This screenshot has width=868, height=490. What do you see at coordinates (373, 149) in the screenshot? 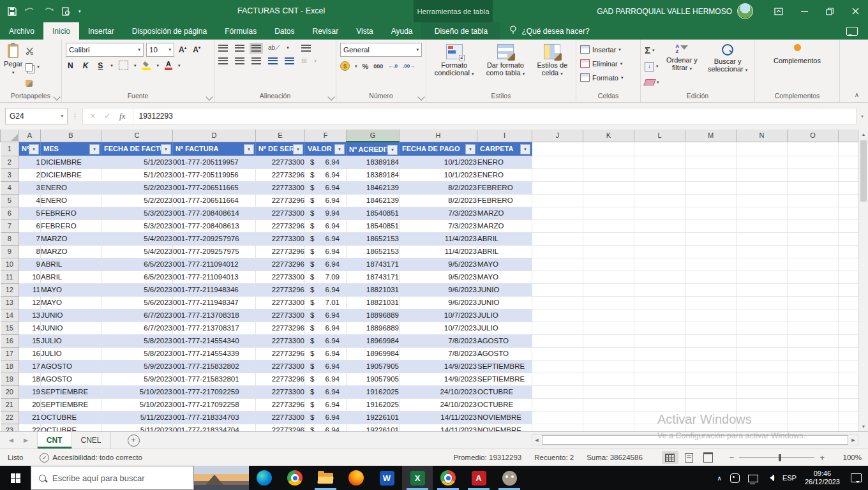
I see `table-header-cell: Nº ACREDIT▼` at bounding box center [373, 149].